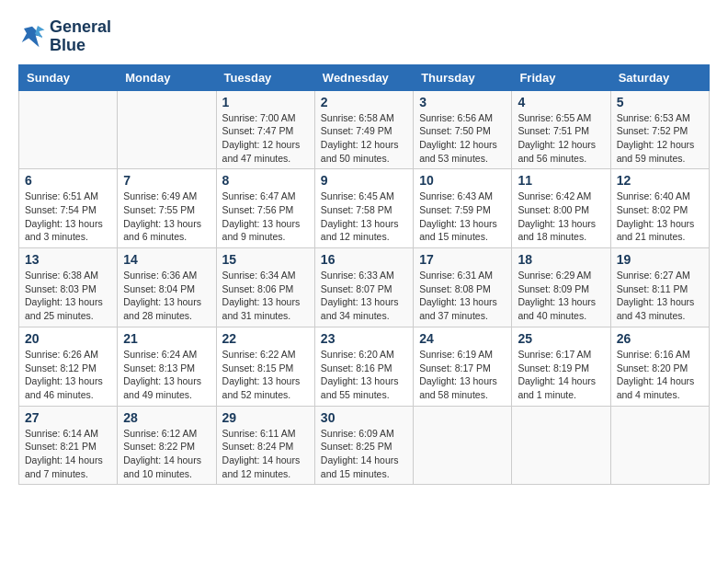  What do you see at coordinates (364, 259) in the screenshot?
I see `day-number: 16` at bounding box center [364, 259].